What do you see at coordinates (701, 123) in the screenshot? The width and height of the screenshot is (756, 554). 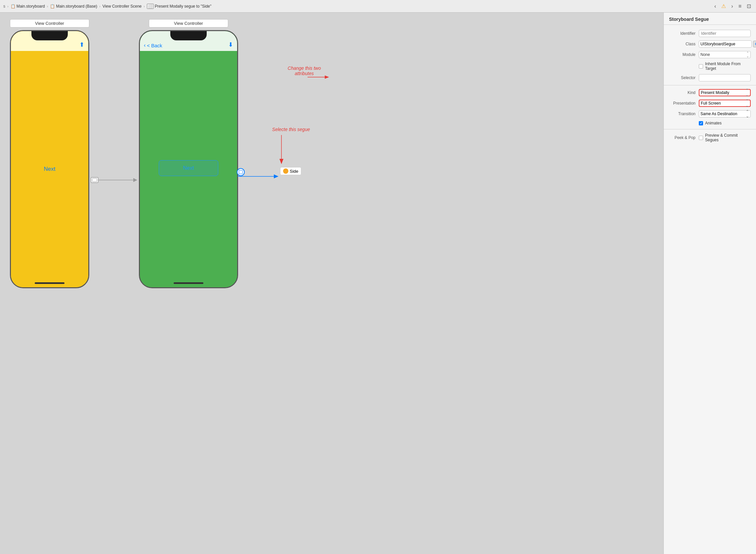 I see `animates-checkbox: ✓` at bounding box center [701, 123].